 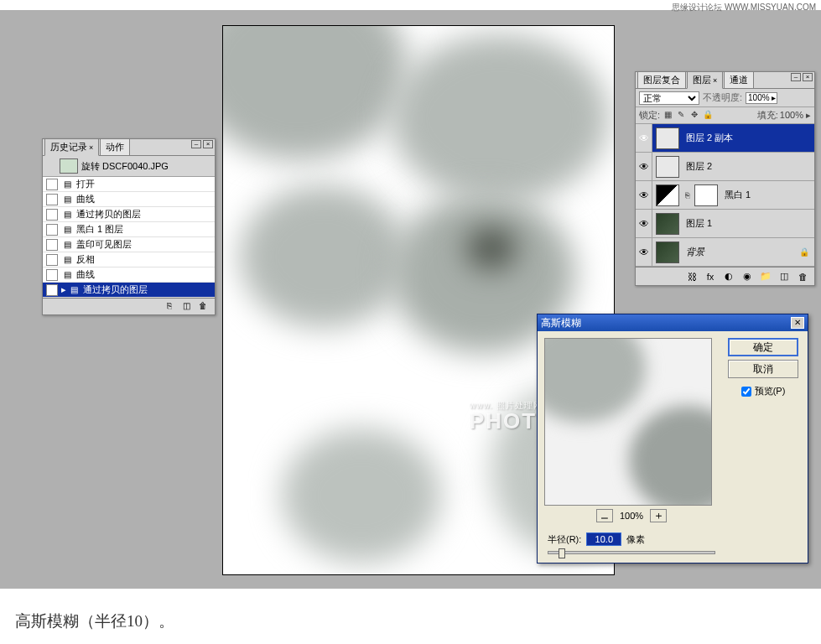 I want to click on fill-field: 100% ▸, so click(x=795, y=116).